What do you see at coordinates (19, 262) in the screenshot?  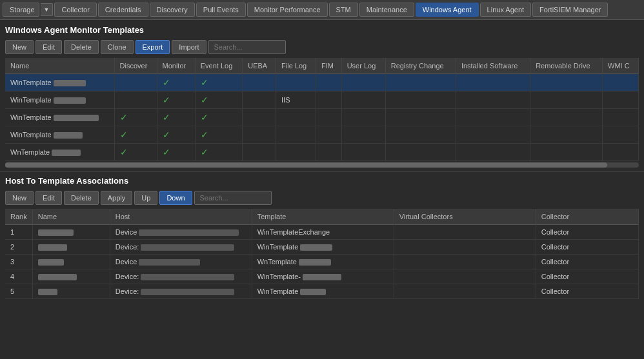 I see `rank-cell: 3` at bounding box center [19, 262].